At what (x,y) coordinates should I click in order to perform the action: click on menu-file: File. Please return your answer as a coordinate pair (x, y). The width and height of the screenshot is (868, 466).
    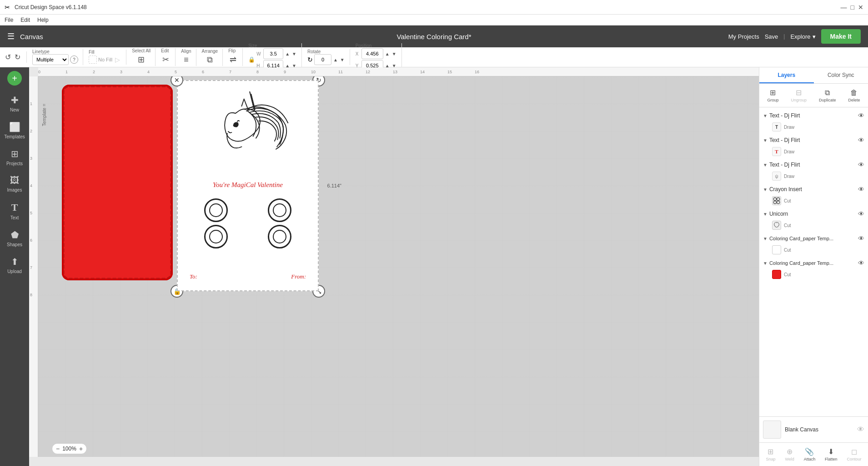
    Looking at the image, I should click on (9, 20).